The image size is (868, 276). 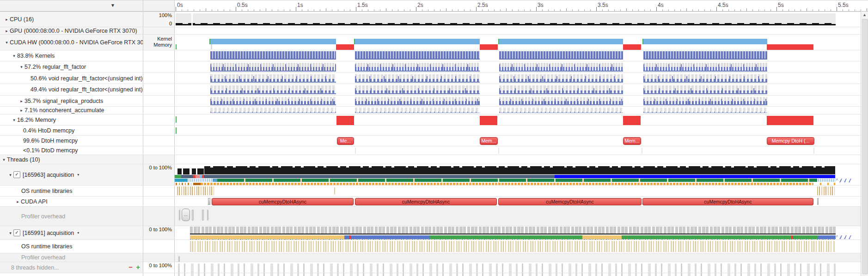 I want to click on vertical-scrollbar: ▲, so click(x=864, y=144).